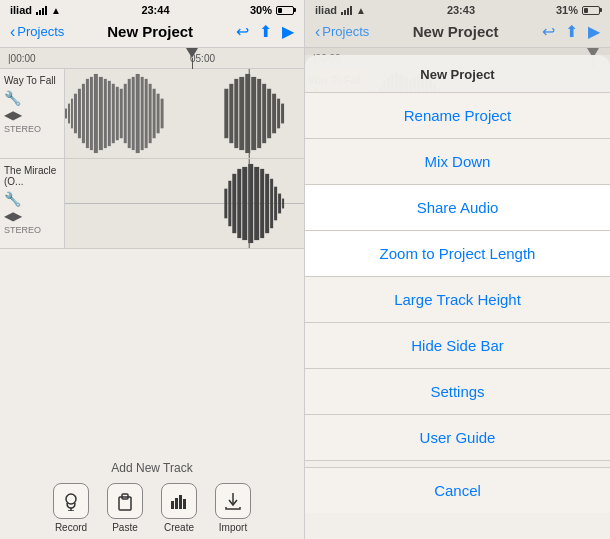 This screenshot has height=539, width=610. I want to click on left-battery-bar, so click(285, 10).